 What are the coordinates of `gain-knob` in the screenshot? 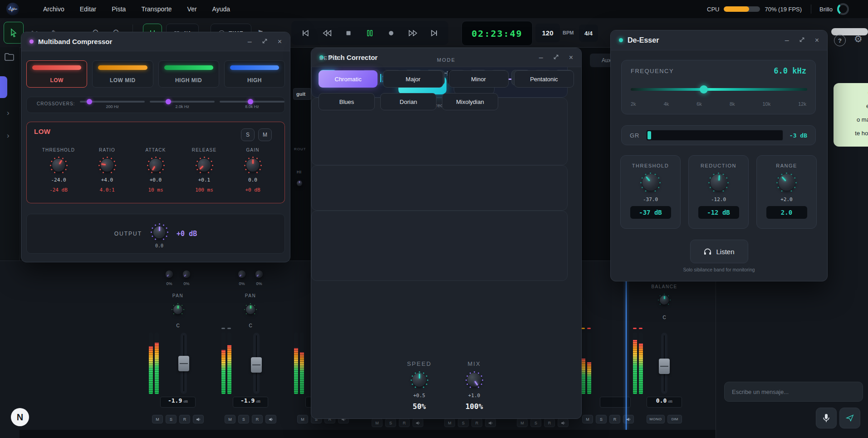 It's located at (253, 165).